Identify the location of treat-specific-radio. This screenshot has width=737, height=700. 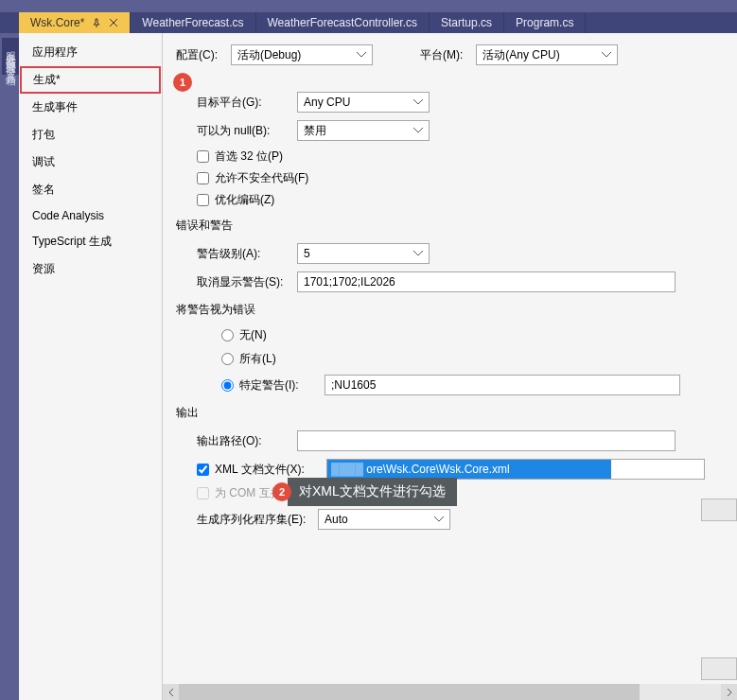
(227, 386).